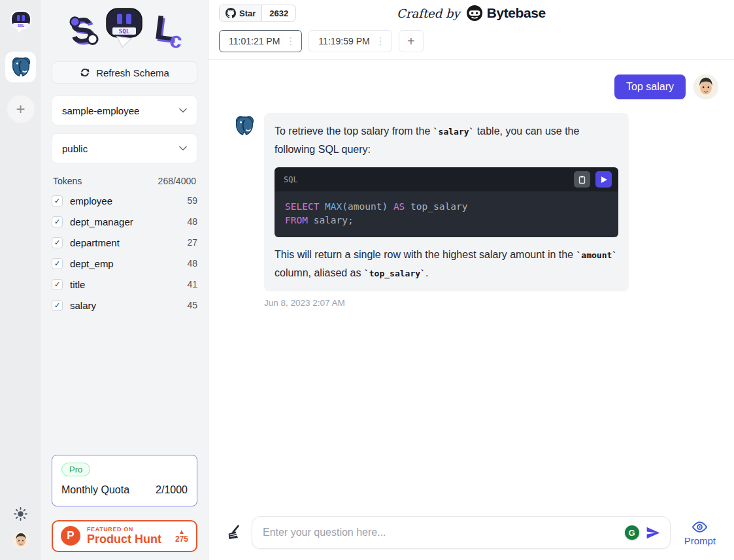 This screenshot has height=560, width=734. Describe the element at coordinates (124, 73) in the screenshot. I see `refresh-schema-button: Refresh Schema` at that location.